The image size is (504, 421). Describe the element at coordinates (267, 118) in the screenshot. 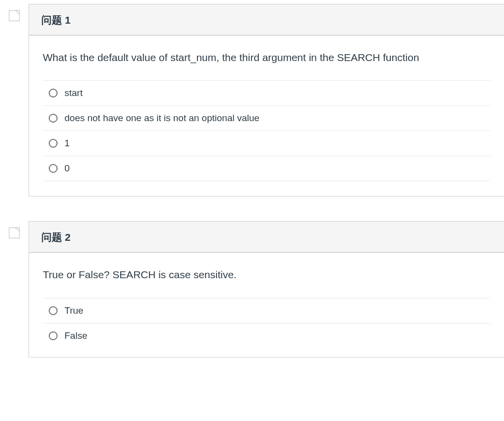

I see `option-row: does not have one as it is not an option…` at that location.